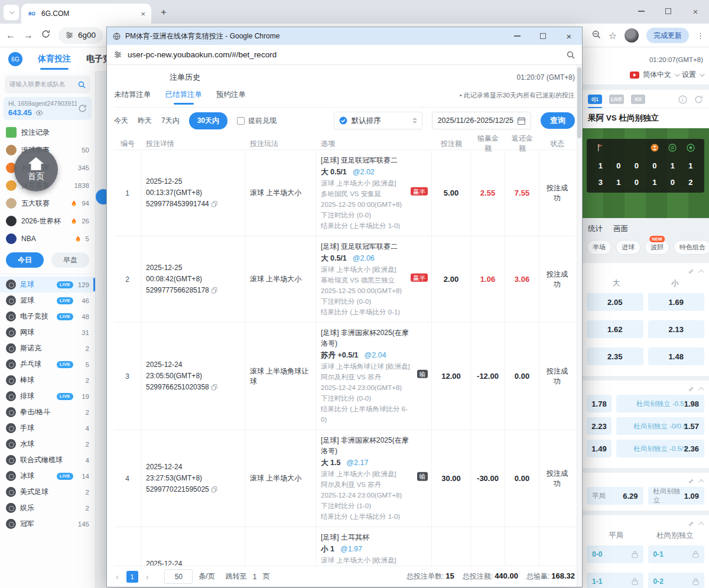 This screenshot has height=588, width=709. Describe the element at coordinates (657, 74) in the screenshot. I see `language-select: 简体中文` at that location.